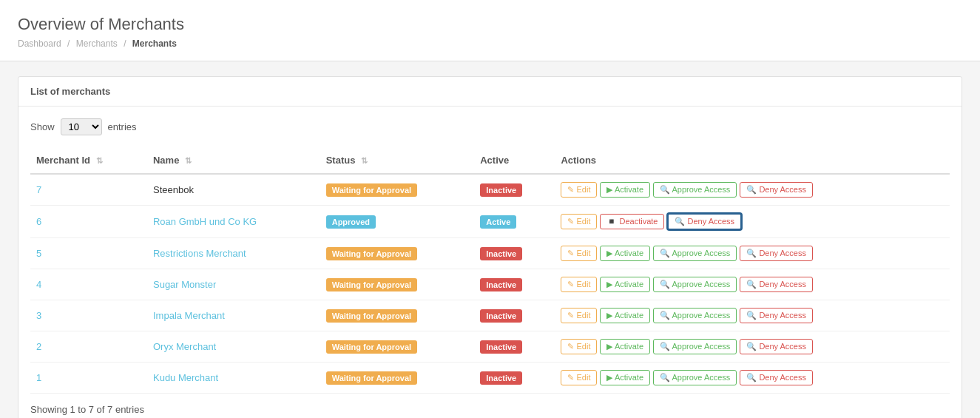 The image size is (980, 418). What do you see at coordinates (515, 161) in the screenshot?
I see `col-active: Active` at bounding box center [515, 161].